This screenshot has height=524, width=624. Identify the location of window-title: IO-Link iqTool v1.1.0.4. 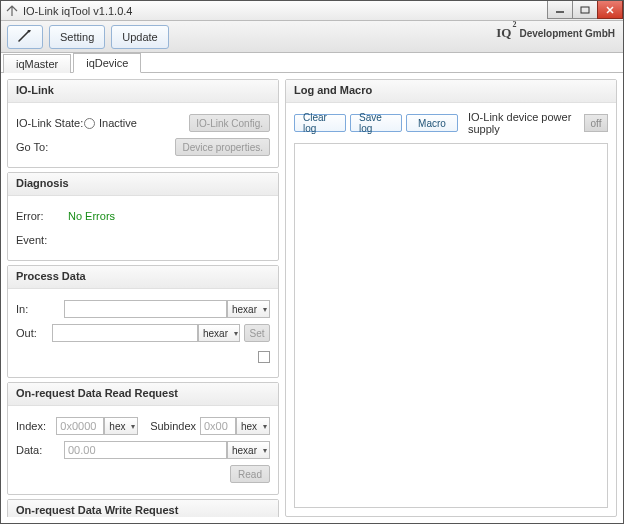
(78, 11).